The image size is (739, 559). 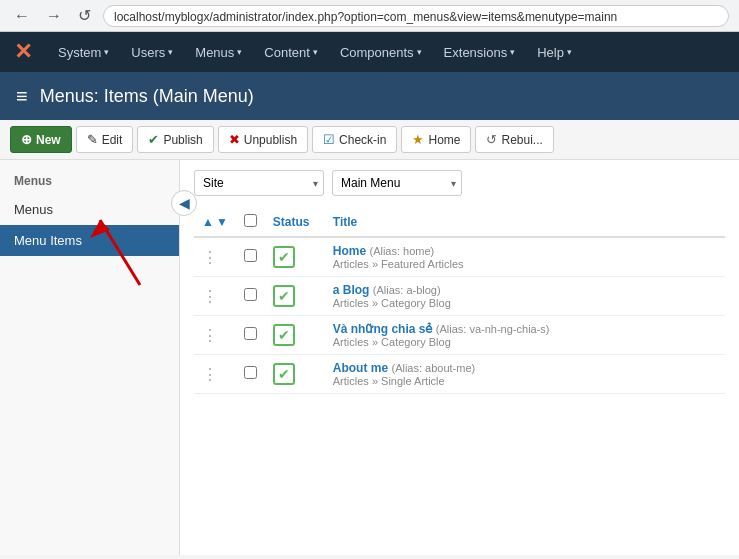 I want to click on nav-help-label: Help, so click(x=550, y=52).